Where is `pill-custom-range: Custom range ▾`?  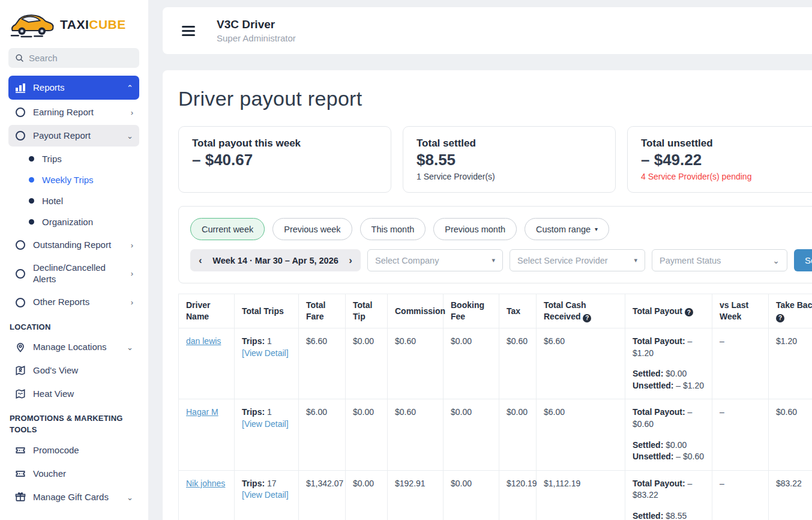
pill-custom-range: Custom range ▾ is located at coordinates (567, 229).